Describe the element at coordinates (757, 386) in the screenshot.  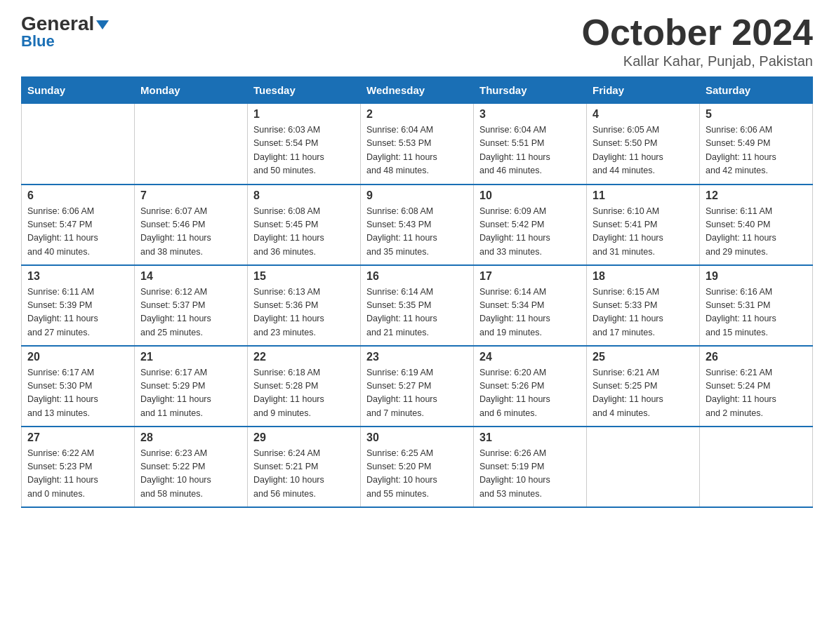
I see `calendar-cell: 26Sunrise: 6:21 AM Sunset: 5:24 PM Dayli…` at that location.